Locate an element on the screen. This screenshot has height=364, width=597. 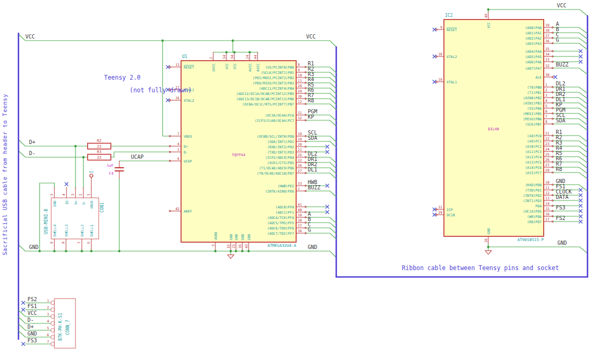
component-ref-con1: CON1 is located at coordinates (102, 208).